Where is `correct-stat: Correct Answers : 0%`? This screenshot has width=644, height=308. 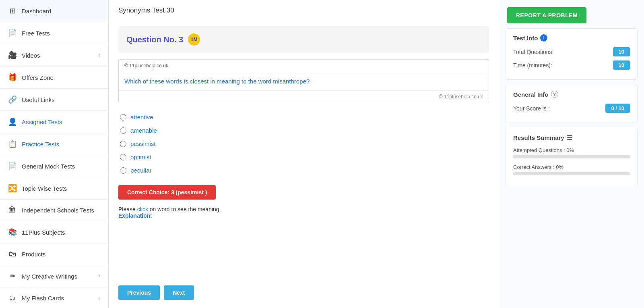
correct-stat: Correct Answers : 0% is located at coordinates (572, 170).